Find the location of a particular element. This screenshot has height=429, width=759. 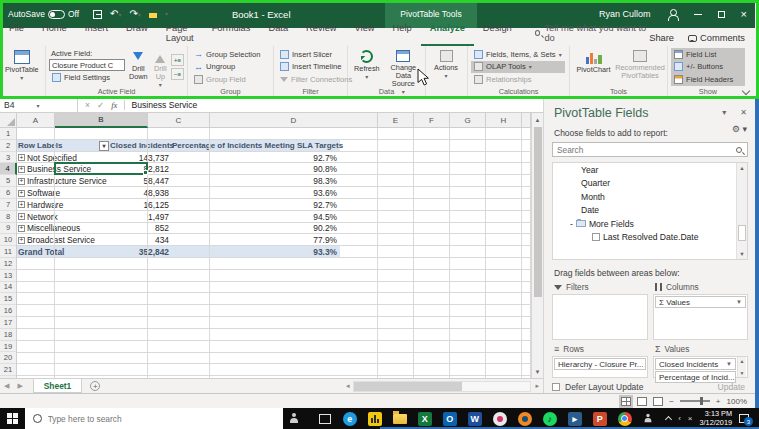

values-scrollbar: ▲▼ is located at coordinates (742, 367).